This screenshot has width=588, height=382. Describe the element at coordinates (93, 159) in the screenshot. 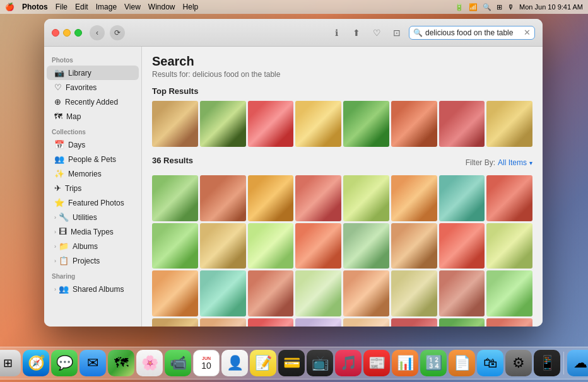

I see `sidebar-item-people-pets: 👥 People & Pets` at that location.